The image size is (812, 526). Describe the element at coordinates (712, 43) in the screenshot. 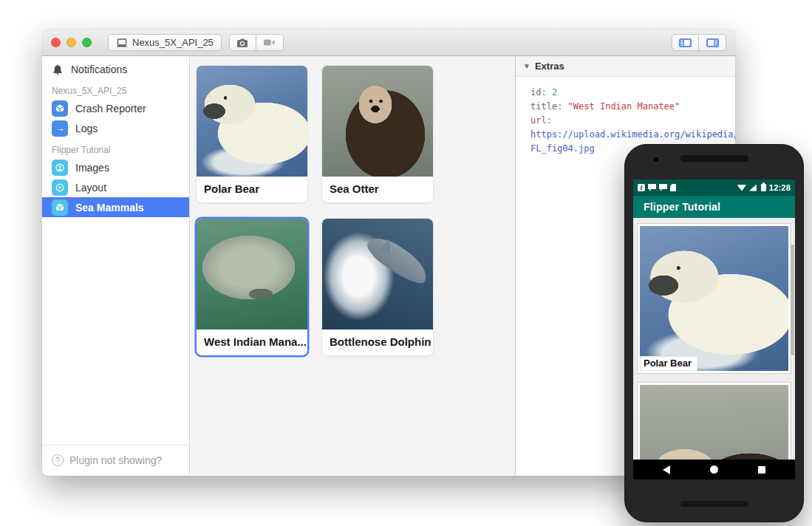

I see `toggle-right-panel-button` at that location.